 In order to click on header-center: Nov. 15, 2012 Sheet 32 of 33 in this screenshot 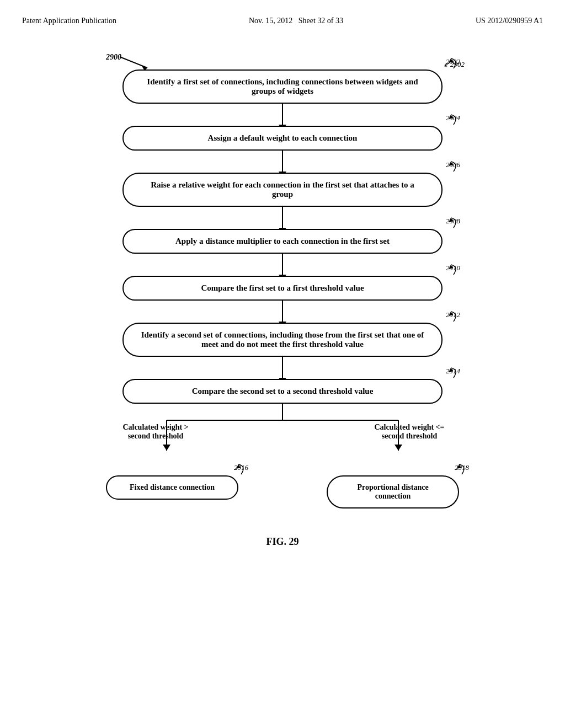, I will do `click(296, 21)`.